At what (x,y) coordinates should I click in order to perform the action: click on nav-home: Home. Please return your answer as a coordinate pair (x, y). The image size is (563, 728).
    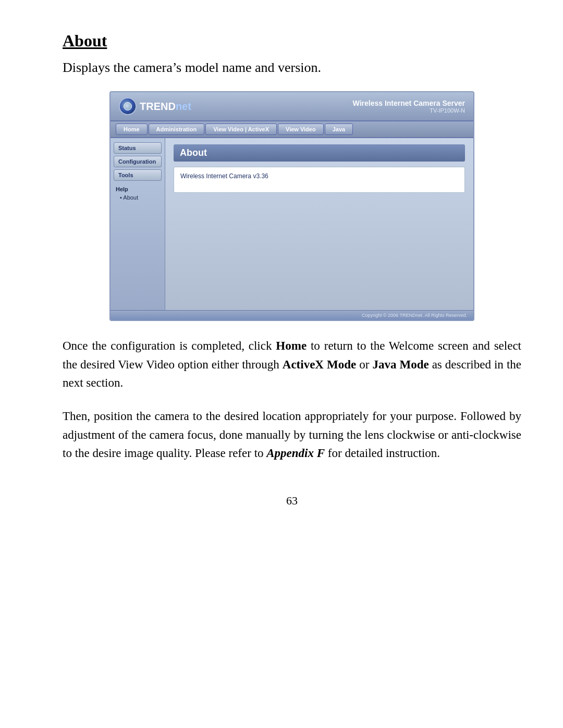
    Looking at the image, I should click on (131, 129).